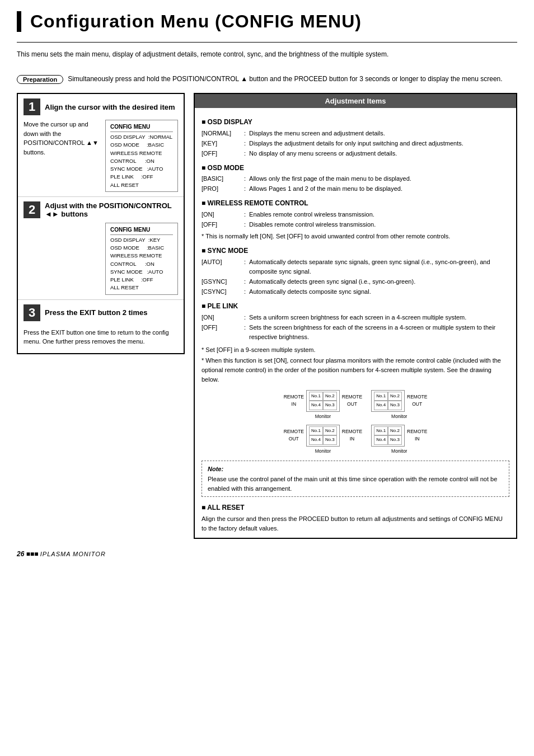  What do you see at coordinates (417, 435) in the screenshot?
I see `remote-in-br-label: REMOTEIN` at bounding box center [417, 435].